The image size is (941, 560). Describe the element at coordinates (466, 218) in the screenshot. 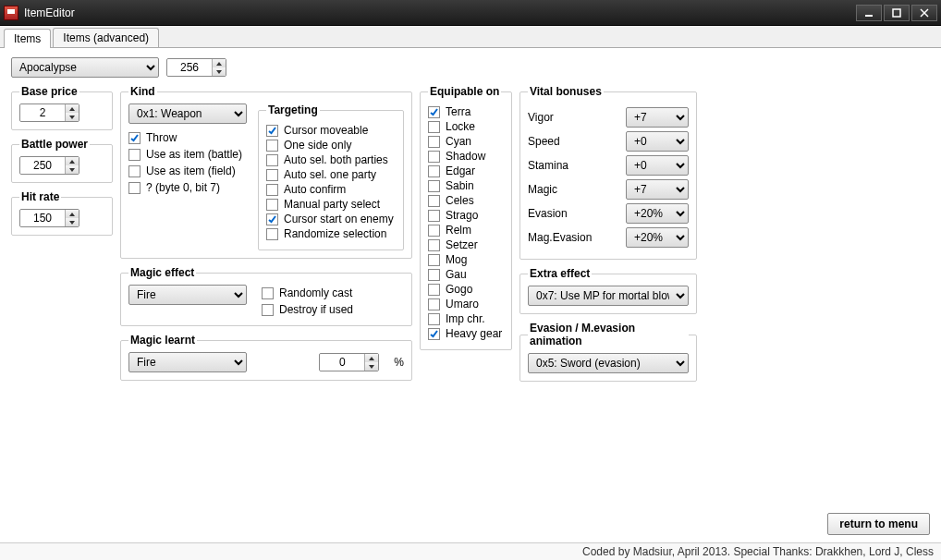

I see `equipable-group: Equipable on TerraLockeCyanShadowEdgarSa…` at that location.